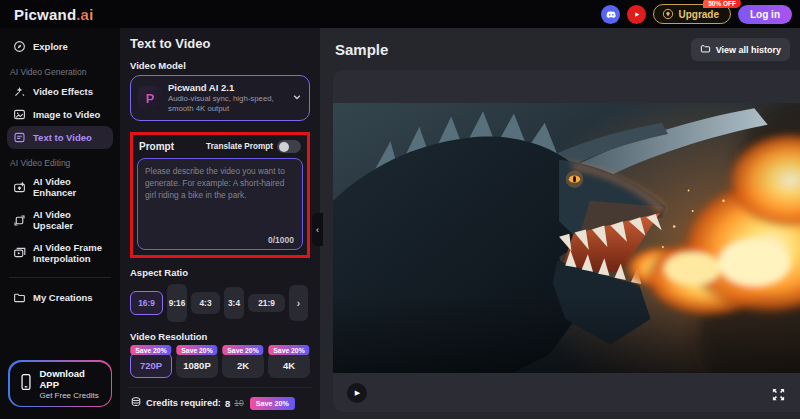 This screenshot has height=419, width=800. I want to click on gem-icon, so click(668, 14).